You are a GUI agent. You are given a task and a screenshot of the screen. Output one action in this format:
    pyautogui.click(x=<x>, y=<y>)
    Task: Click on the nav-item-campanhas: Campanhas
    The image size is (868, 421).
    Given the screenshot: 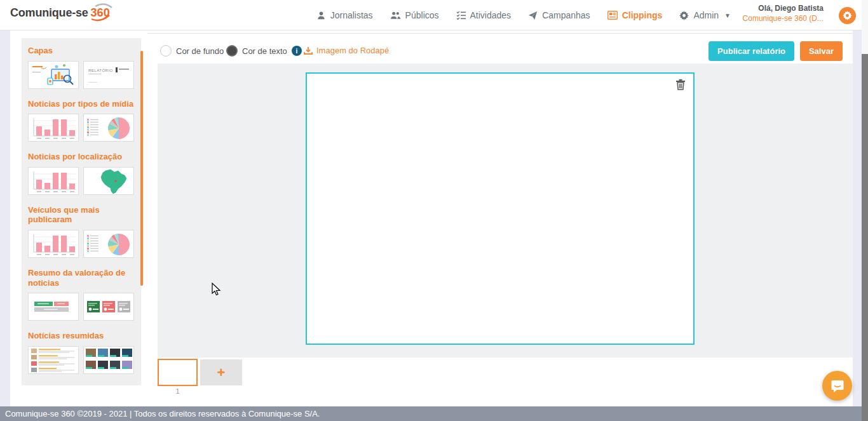 What is the action you would take?
    pyautogui.click(x=559, y=15)
    